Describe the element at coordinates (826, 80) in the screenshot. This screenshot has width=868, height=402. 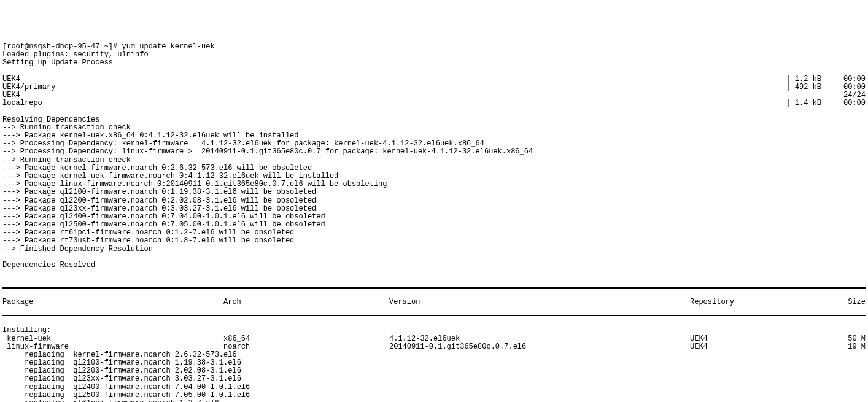
I see `repo-status: | 1.2 kB 00:00` at that location.